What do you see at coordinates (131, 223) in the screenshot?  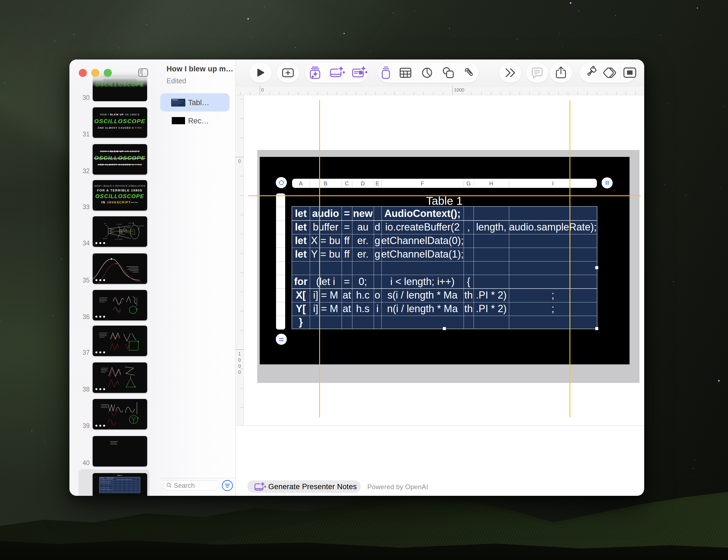 I see `svg-text: ELECTRON` at bounding box center [131, 223].